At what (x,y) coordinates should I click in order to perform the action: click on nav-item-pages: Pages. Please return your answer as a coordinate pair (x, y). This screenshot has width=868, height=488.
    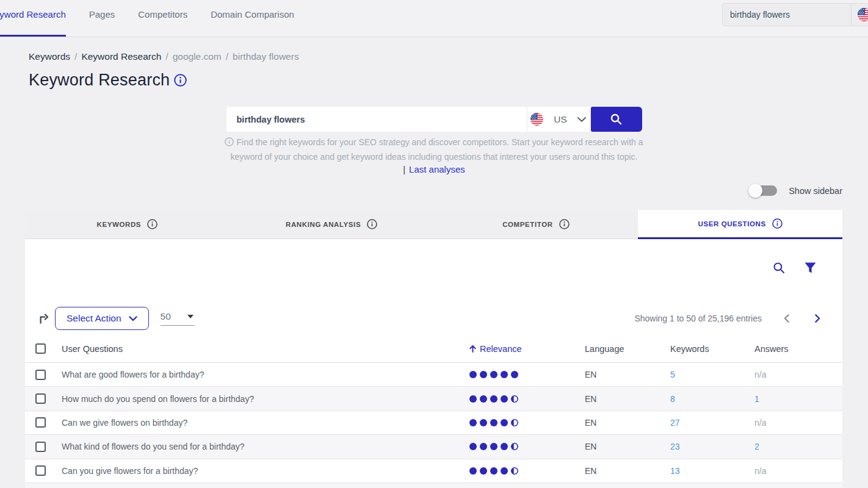
    Looking at the image, I should click on (103, 18).